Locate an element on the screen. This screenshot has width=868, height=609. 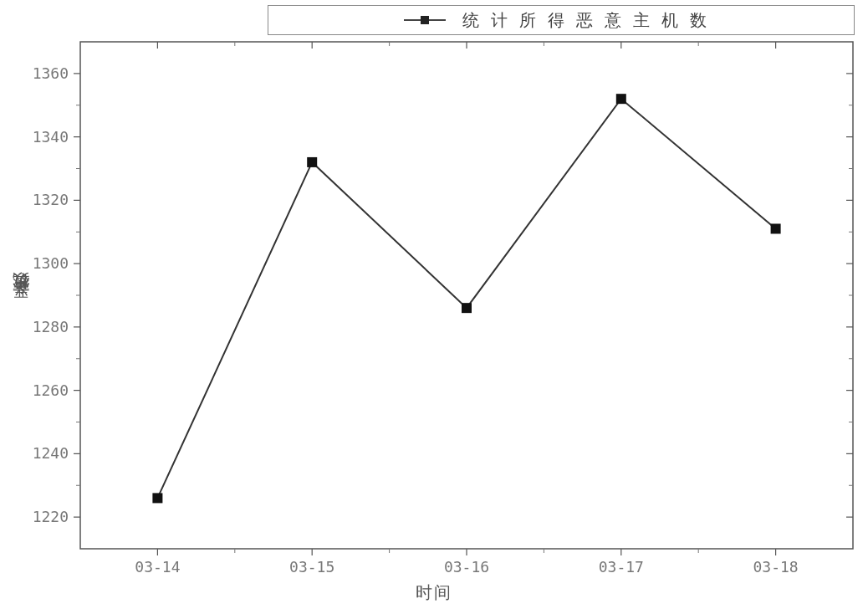
legend-marker-icon is located at coordinates (425, 20).